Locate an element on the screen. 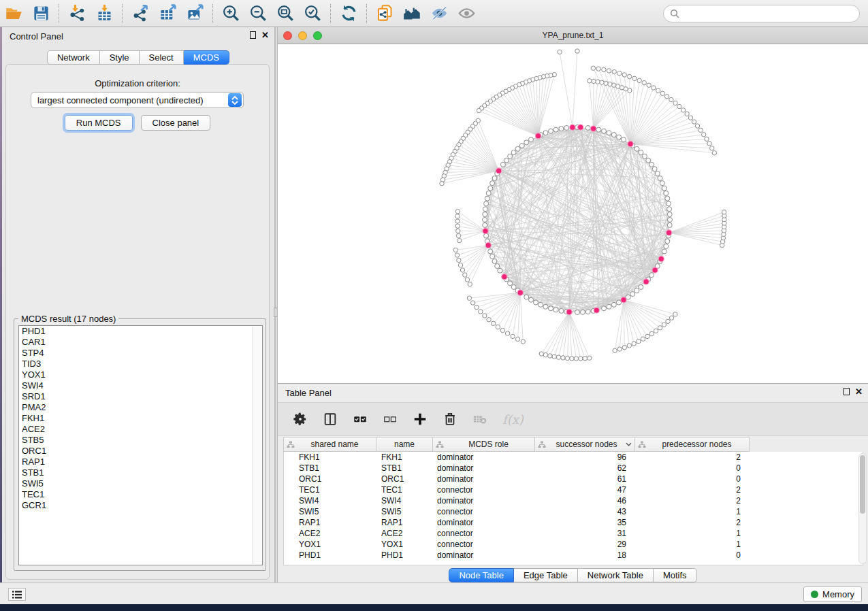 The height and width of the screenshot is (611, 868). mcds-result-list: PHD1CAR1STP4TID3YOX1SWI4SRD1PMA2FKH1ACE2… is located at coordinates (140, 445).